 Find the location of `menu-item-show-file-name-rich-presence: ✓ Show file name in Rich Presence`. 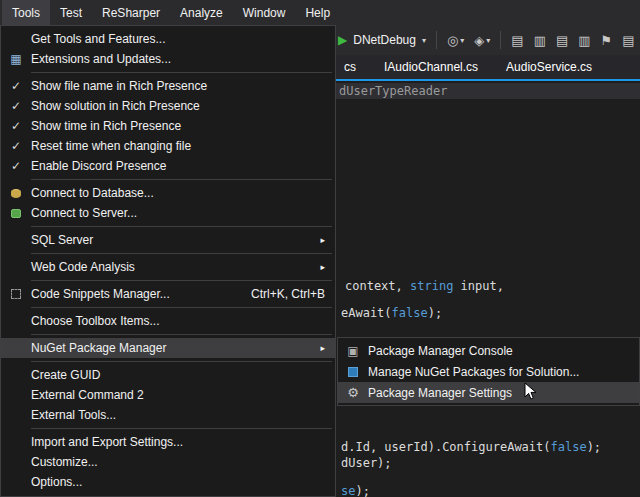

menu-item-show-file-name-rich-presence: ✓ Show file name in Rich Presence is located at coordinates (168, 86).